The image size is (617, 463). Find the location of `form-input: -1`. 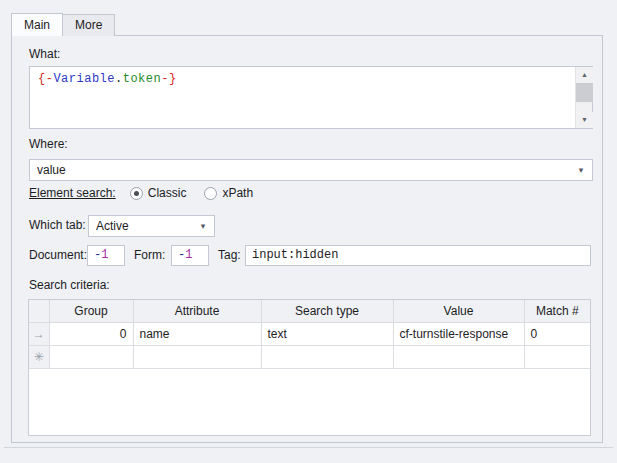

form-input: -1 is located at coordinates (190, 256).